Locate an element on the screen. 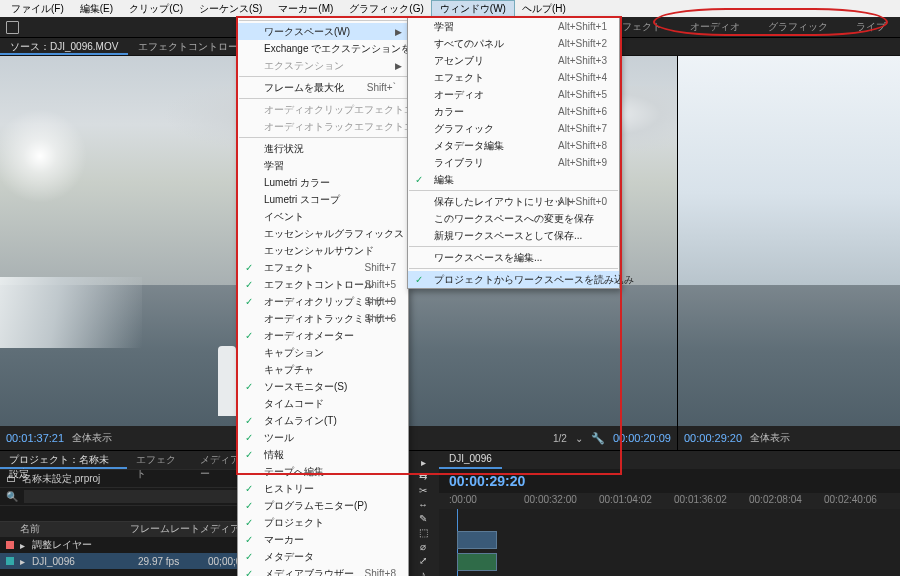 This screenshot has height=576, width=900. tool-button: ↔ is located at coordinates (423, 504).